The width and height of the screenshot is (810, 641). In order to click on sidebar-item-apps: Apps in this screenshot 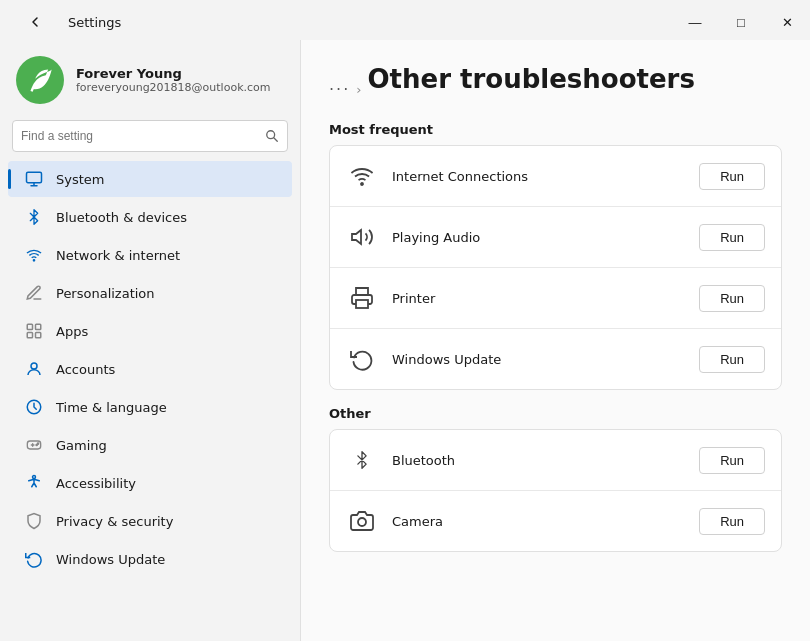, I will do `click(150, 331)`.